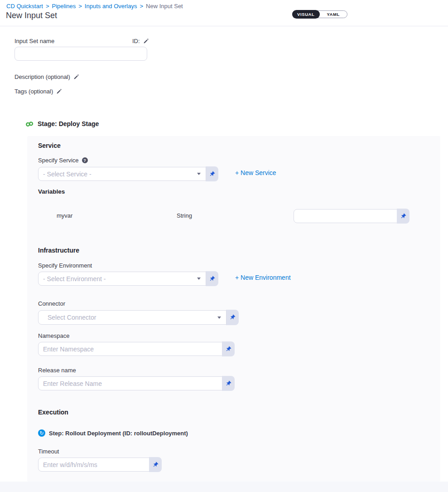 This screenshot has width=448, height=492. Describe the element at coordinates (48, 452) in the screenshot. I see `timeout-label: Timeout` at that location.